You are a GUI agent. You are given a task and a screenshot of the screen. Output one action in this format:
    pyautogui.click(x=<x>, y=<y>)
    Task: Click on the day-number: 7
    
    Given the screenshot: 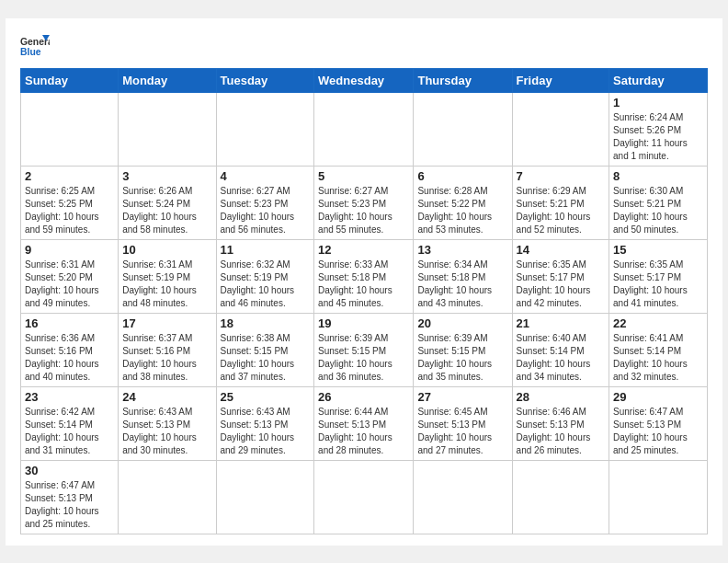 What is the action you would take?
    pyautogui.click(x=561, y=177)
    